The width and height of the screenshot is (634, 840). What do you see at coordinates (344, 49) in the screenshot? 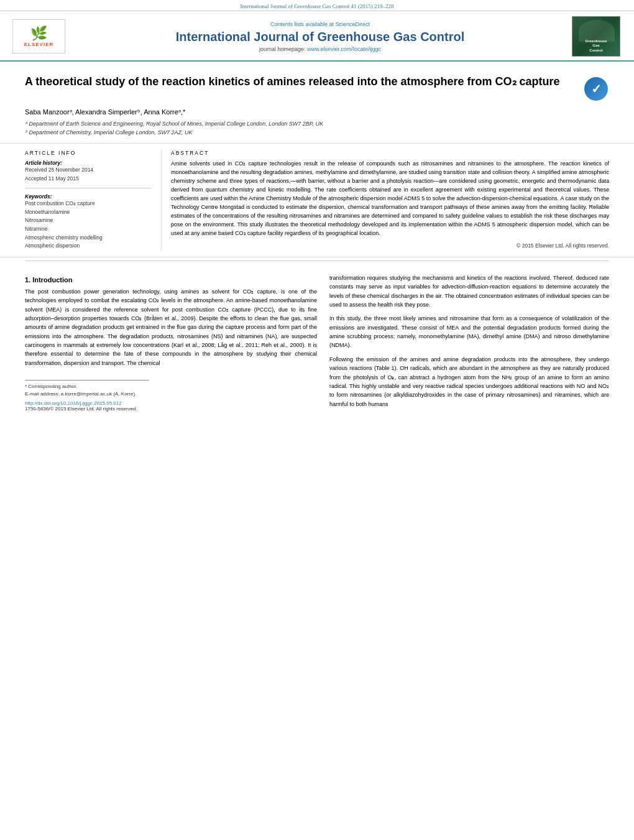
I see `homepage-url: www.elsevier.com/locate/ijggc` at bounding box center [344, 49].